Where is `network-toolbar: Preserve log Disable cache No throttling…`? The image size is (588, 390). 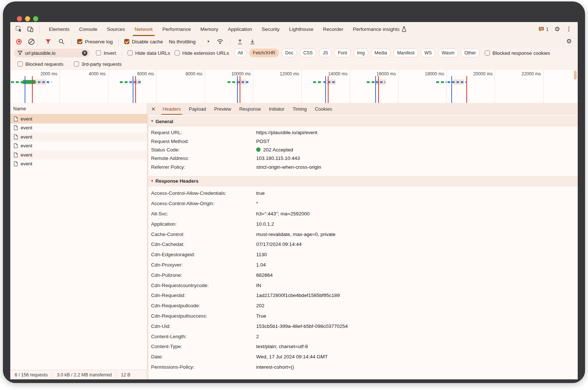 network-toolbar: Preserve log Disable cache No throttling… is located at coordinates (294, 42).